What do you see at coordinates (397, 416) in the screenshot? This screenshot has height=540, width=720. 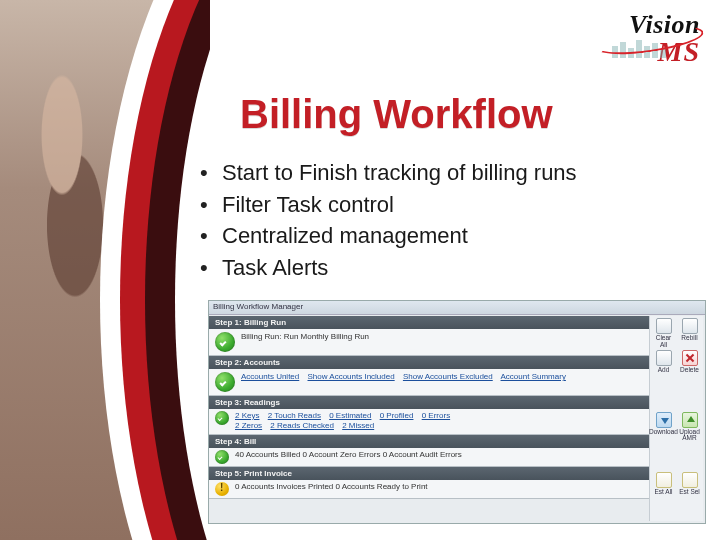 I see `step-link: 0 Profiled` at bounding box center [397, 416].